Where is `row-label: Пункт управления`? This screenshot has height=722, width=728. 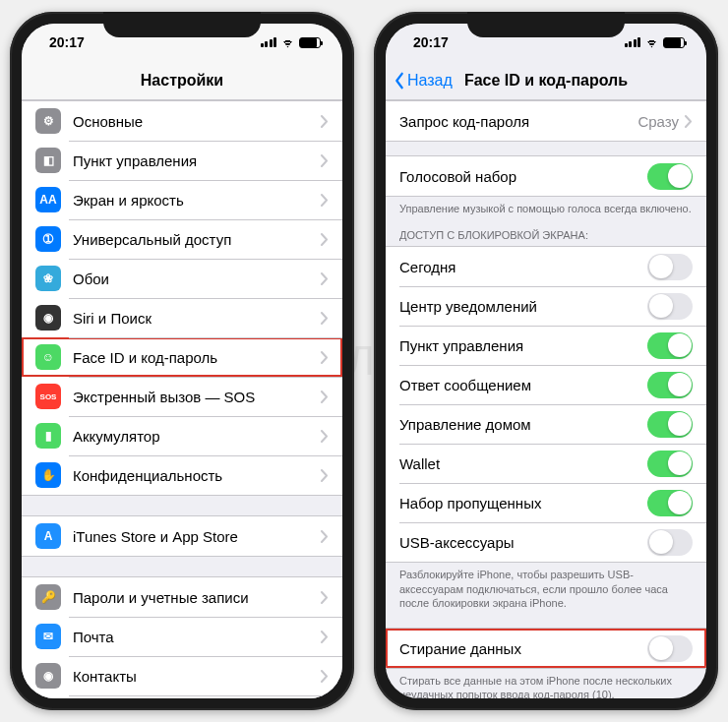 row-label: Пункт управления is located at coordinates (523, 346).